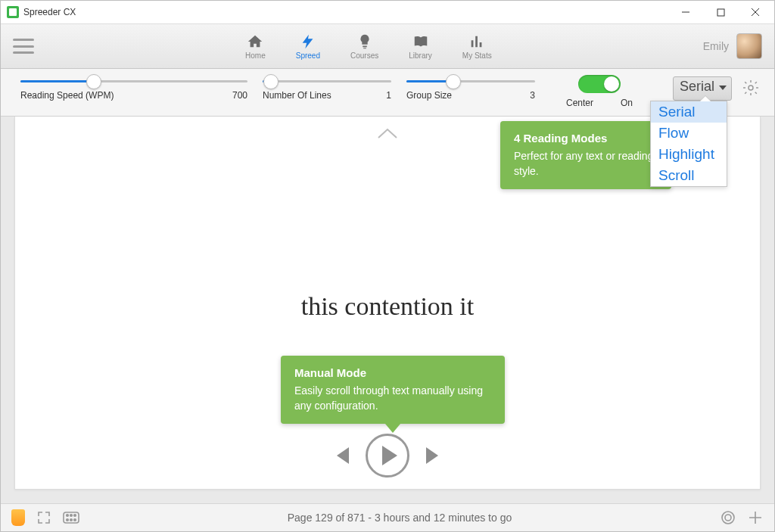 This screenshot has height=532, width=775. Describe the element at coordinates (393, 390) in the screenshot. I see `tooltip-manual-mode: Manual Mode Easily scroll through text m…` at that location.